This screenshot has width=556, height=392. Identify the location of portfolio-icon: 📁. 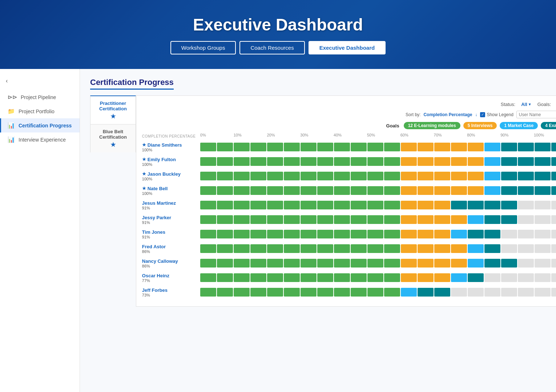
(11, 111).